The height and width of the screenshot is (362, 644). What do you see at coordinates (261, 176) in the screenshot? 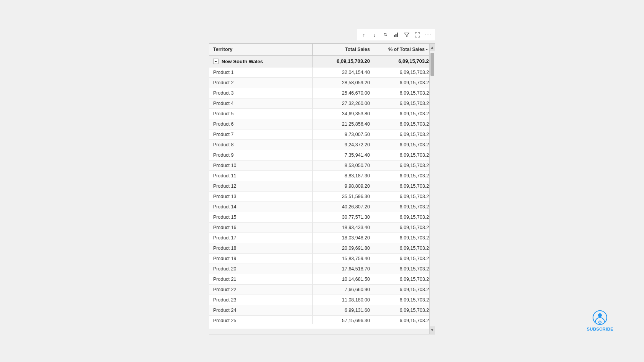
I see `product-name-cell: Product 11` at bounding box center [261, 176].